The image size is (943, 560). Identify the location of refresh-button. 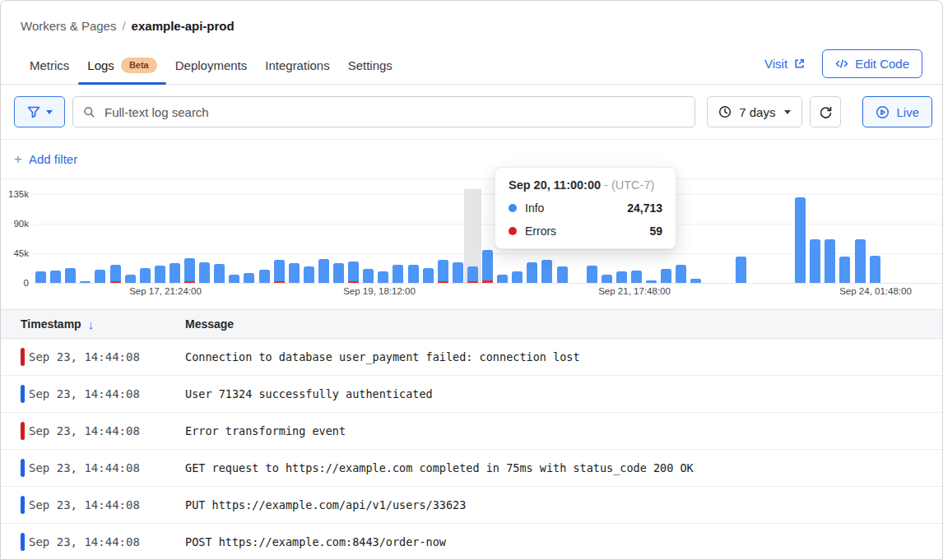
(825, 112).